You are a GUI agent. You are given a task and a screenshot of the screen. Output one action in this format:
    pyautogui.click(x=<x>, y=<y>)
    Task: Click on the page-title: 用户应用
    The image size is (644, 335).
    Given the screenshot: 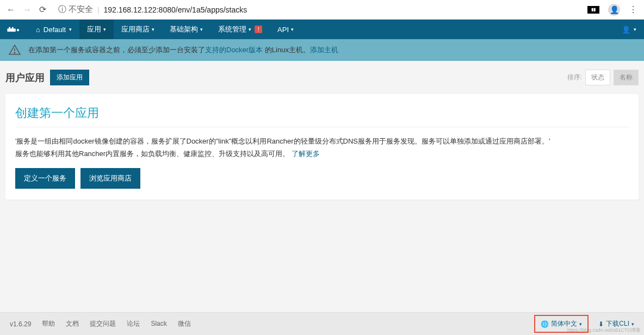 What is the action you would take?
    pyautogui.click(x=25, y=78)
    